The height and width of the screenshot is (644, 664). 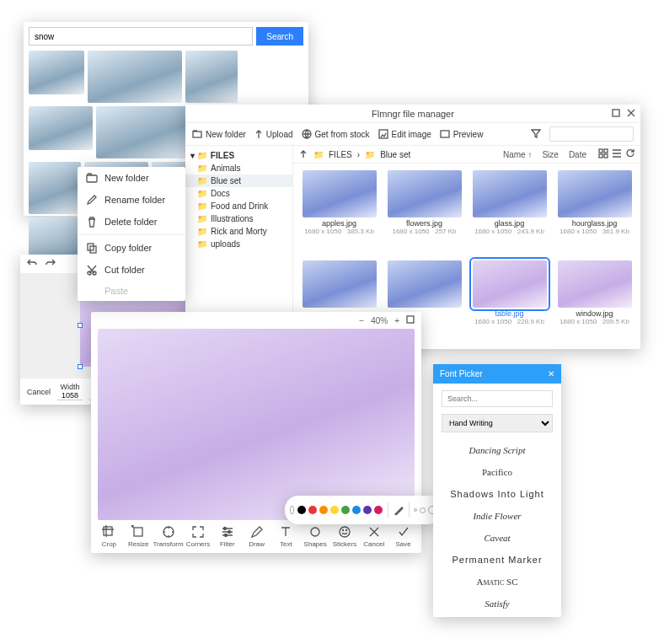 What do you see at coordinates (363, 510) in the screenshot?
I see `brush-popover` at bounding box center [363, 510].